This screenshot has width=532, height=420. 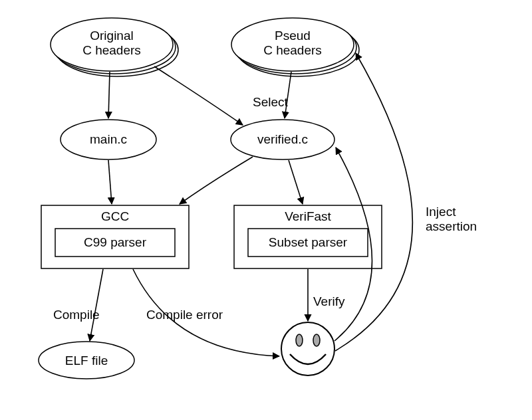 What do you see at coordinates (309, 242) in the screenshot?
I see `verifast-inner: Subset parser` at bounding box center [309, 242].